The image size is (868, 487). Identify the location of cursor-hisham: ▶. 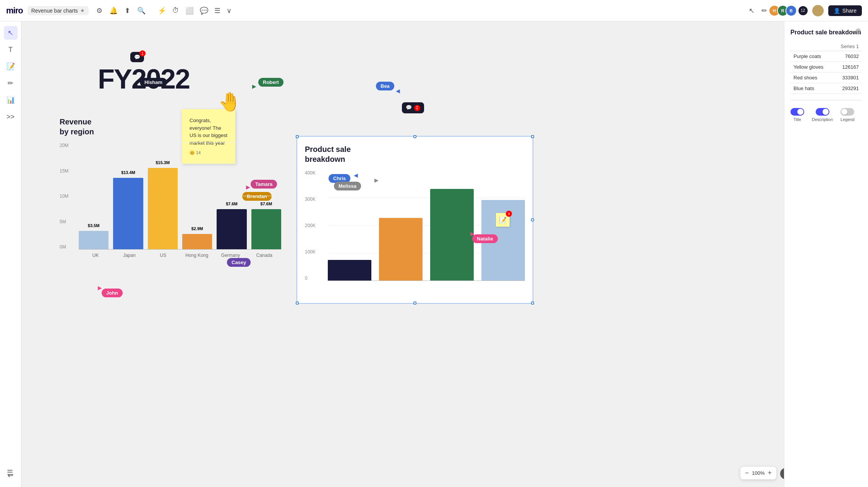
(136, 85).